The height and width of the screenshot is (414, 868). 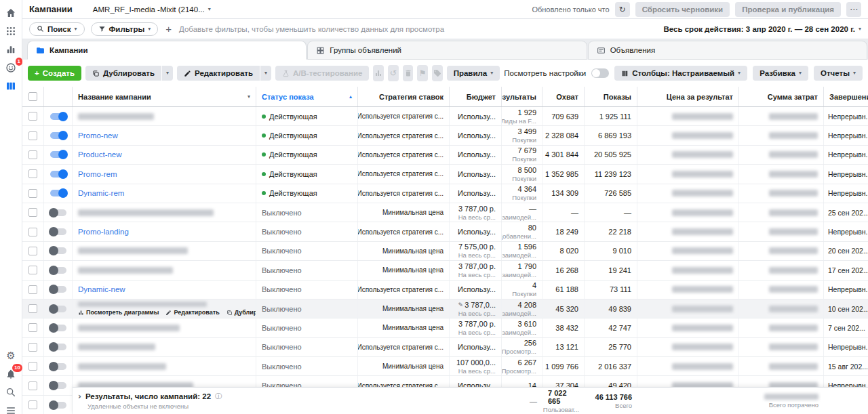 I want to click on menu-list-icon, so click(x=11, y=408).